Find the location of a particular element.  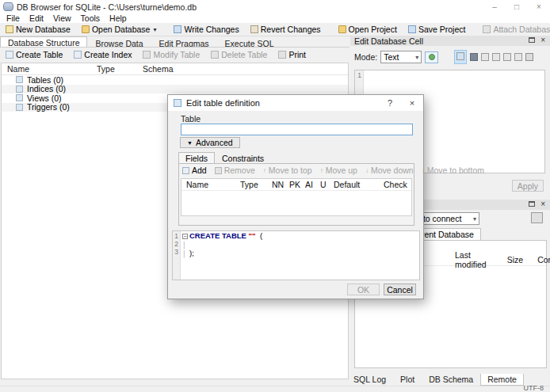

word-wrap-toggle is located at coordinates (460, 57).